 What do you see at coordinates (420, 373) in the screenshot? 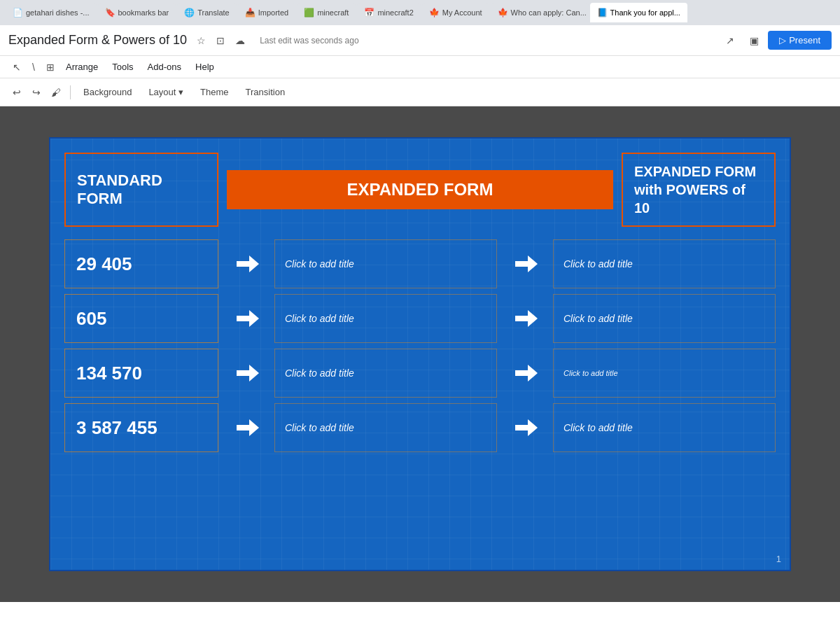
I see `table-row: 134 570 Click to add title` at bounding box center [420, 373].